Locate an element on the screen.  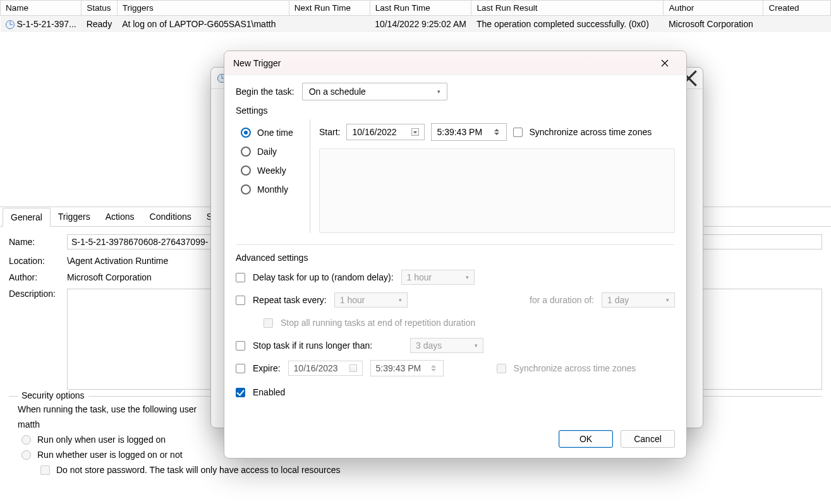
start-time-input: 5:39:43 PM is located at coordinates (469, 132).